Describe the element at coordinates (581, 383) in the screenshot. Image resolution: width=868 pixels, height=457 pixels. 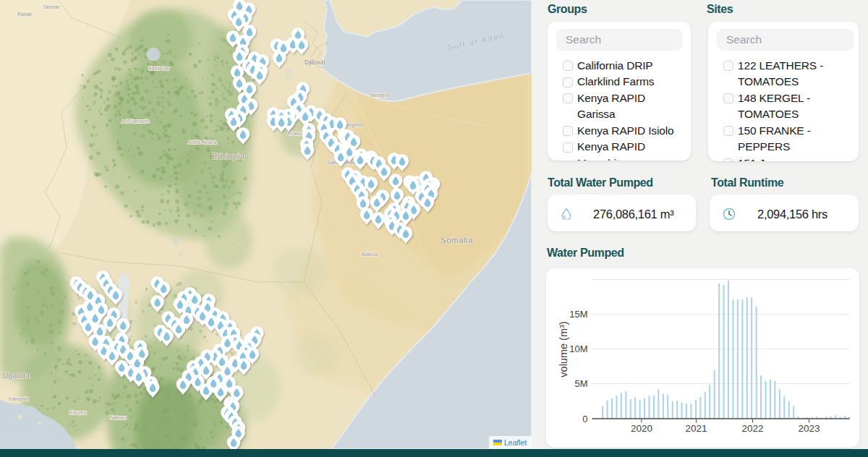
I see `svg-text: 5M` at that location.